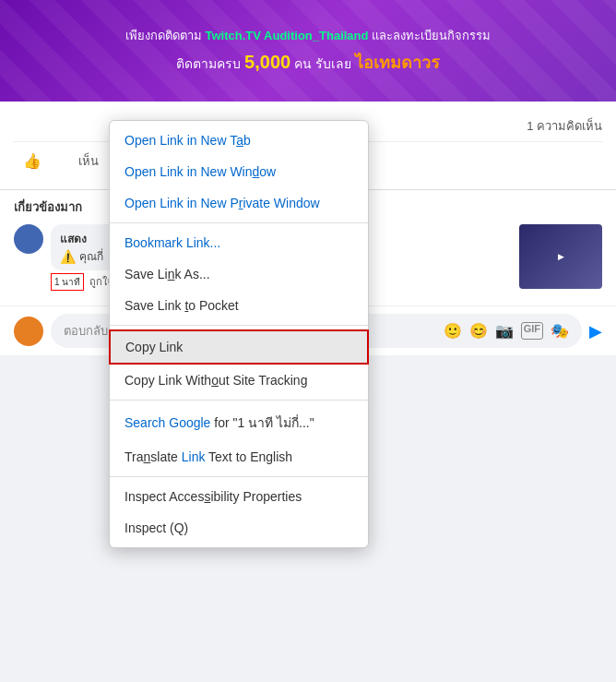 This screenshot has height=682, width=616. What do you see at coordinates (200, 172) in the screenshot?
I see `menu-label: Open Link in New Window` at bounding box center [200, 172].